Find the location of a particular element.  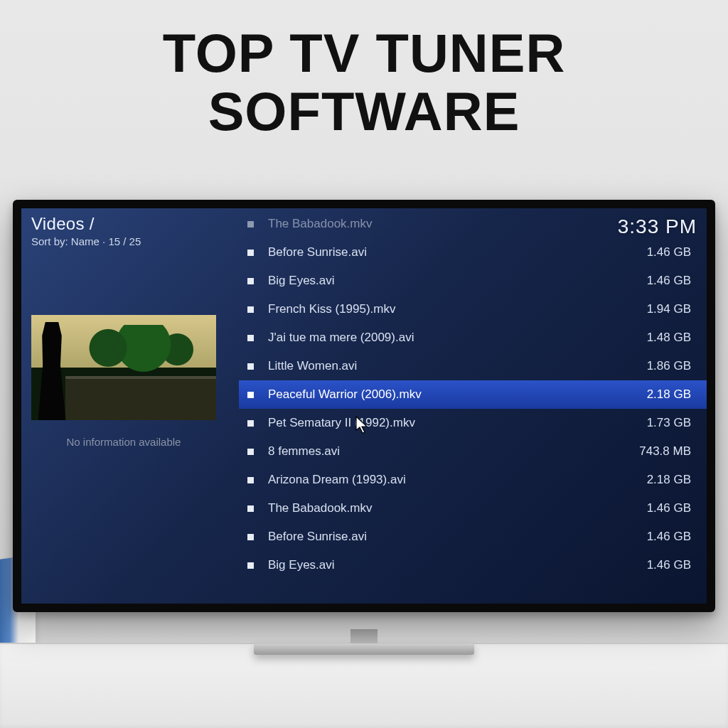

list-item: French Kiss (1995).mkv1.94 GB is located at coordinates (473, 309).